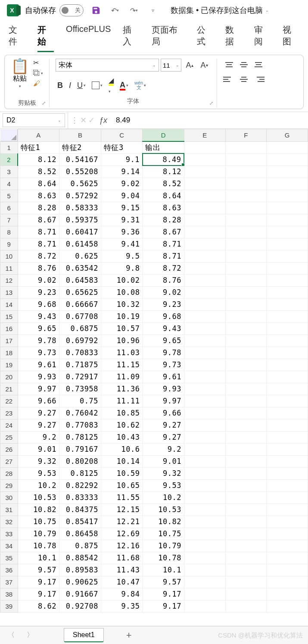  I want to click on cell: 9.68, so click(164, 316).